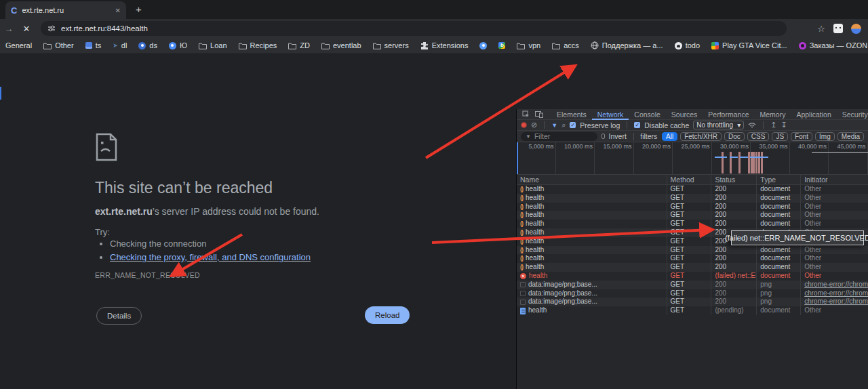 Image resolution: width=868 pixels, height=389 pixels. I want to click on network-request-row: healthGET(pending)documentOther, so click(692, 310).